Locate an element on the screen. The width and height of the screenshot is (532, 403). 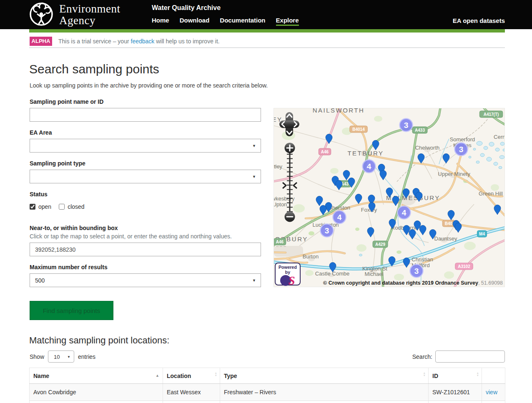
svg-text: A417(T) is located at coordinates (491, 114).